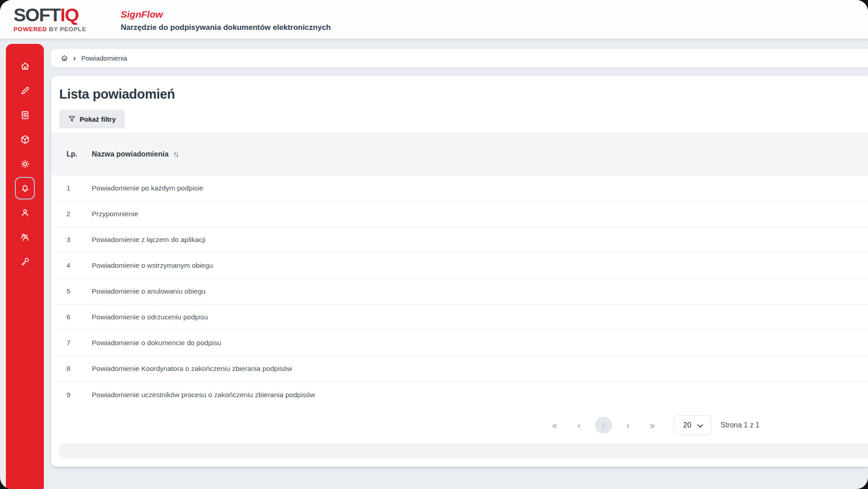 This screenshot has height=489, width=868. Describe the element at coordinates (226, 14) in the screenshot. I see `app-name: SignFlow` at that location.